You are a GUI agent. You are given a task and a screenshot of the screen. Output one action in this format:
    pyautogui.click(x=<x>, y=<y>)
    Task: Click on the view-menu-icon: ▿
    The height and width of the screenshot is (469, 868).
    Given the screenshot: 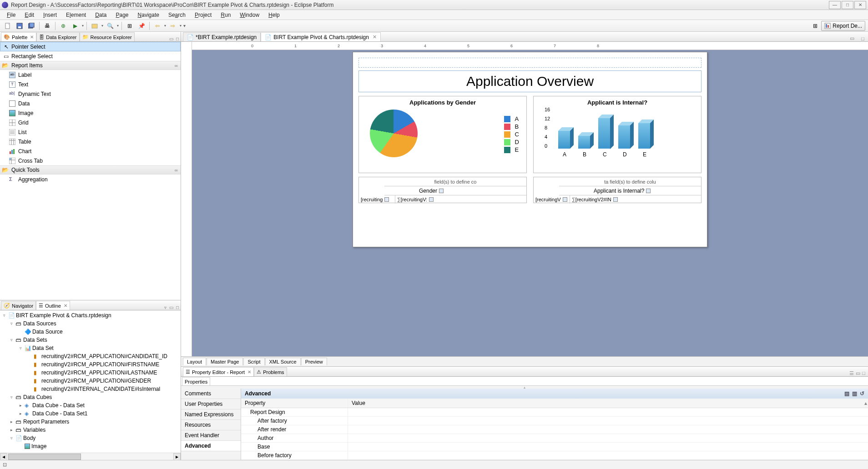 What is the action you would take?
    pyautogui.click(x=166, y=307)
    